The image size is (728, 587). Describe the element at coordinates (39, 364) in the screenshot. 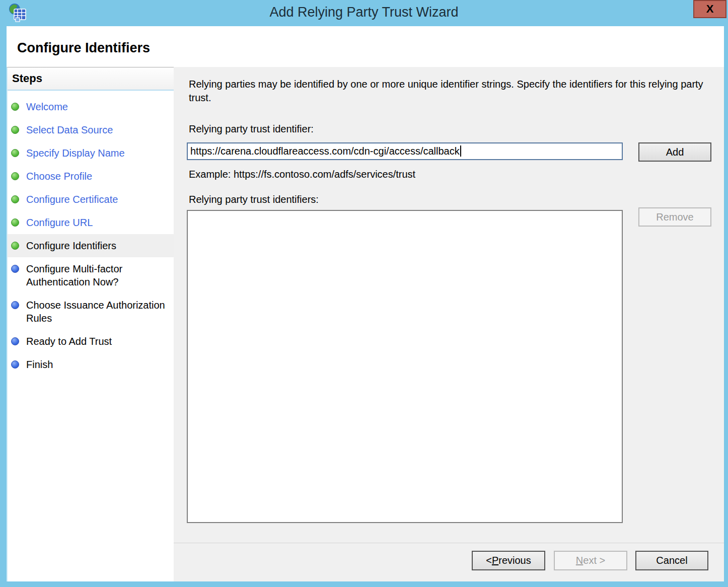

I see `step-item-label: Finish` at that location.